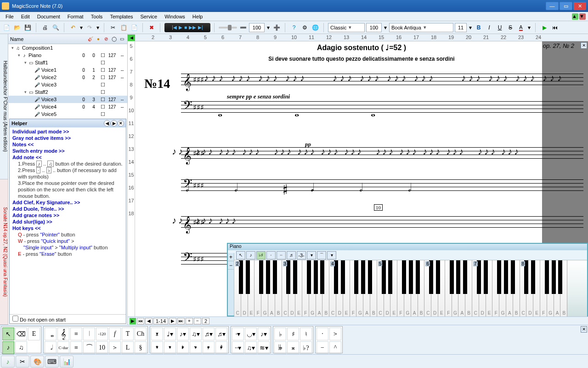 The image size is (588, 368). I want to click on menu-file: File, so click(10, 17).